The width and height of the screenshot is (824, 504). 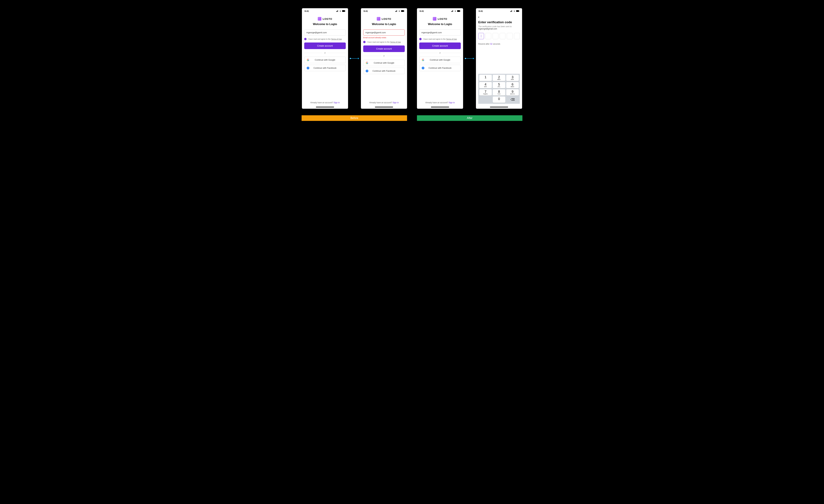 I want to click on key-1: 1, so click(x=486, y=78).